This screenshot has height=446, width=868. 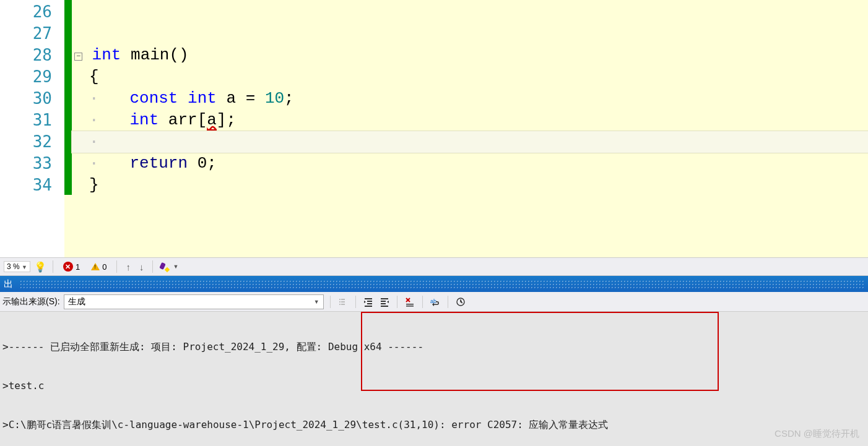 What do you see at coordinates (95, 267) in the screenshot?
I see `warning-icon` at bounding box center [95, 267].